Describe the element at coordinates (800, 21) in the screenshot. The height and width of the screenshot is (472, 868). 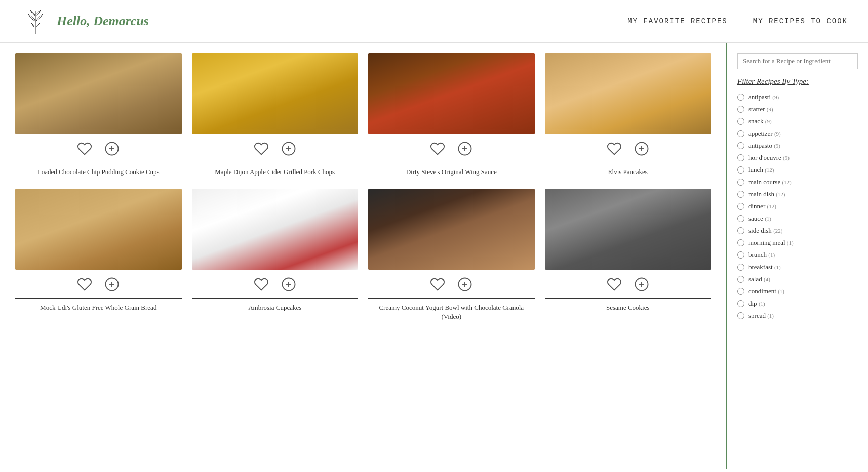
I see `nav-to-cook: MY RECIPES TO COOK` at that location.